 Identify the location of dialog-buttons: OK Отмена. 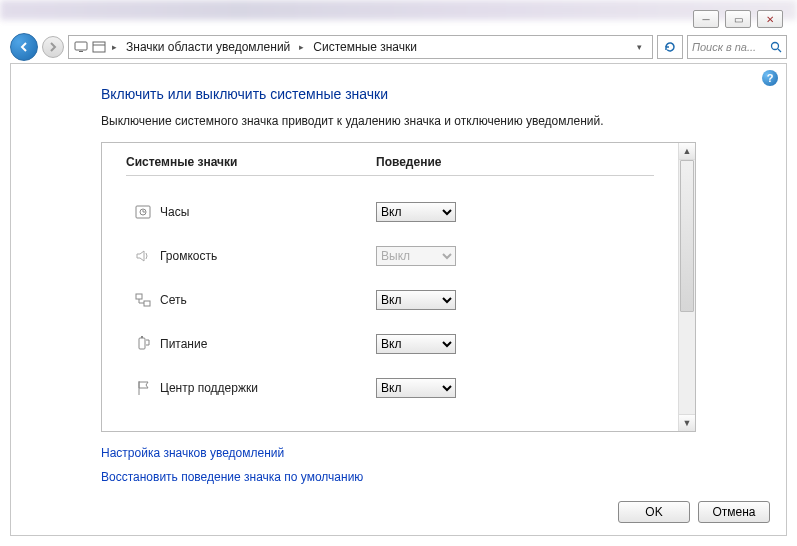
(694, 512).